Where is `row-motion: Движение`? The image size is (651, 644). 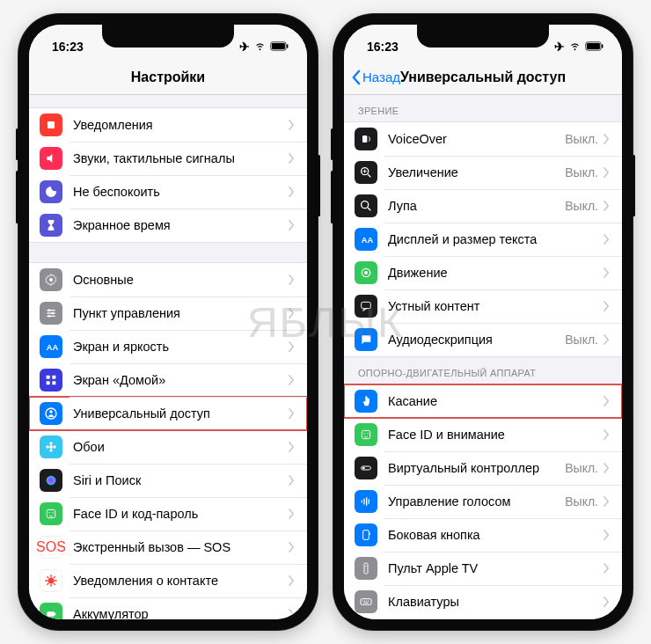 row-motion: Движение is located at coordinates (483, 273).